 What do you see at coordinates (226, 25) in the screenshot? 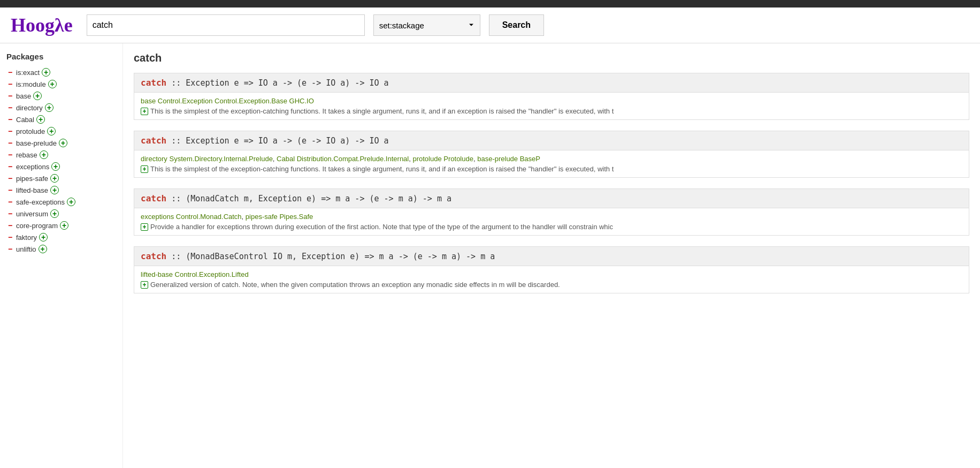
I see `search-input` at bounding box center [226, 25].